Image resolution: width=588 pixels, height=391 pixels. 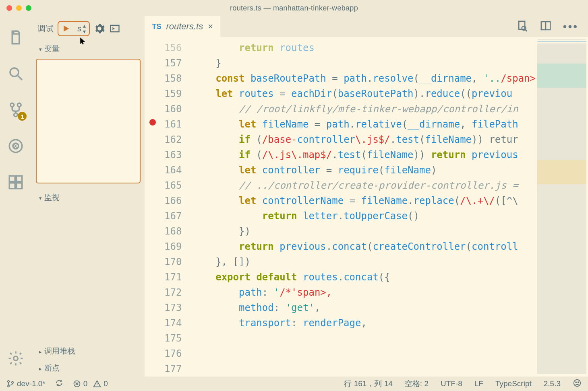 What do you see at coordinates (16, 358) in the screenshot?
I see `settings-gear-icon` at bounding box center [16, 358].